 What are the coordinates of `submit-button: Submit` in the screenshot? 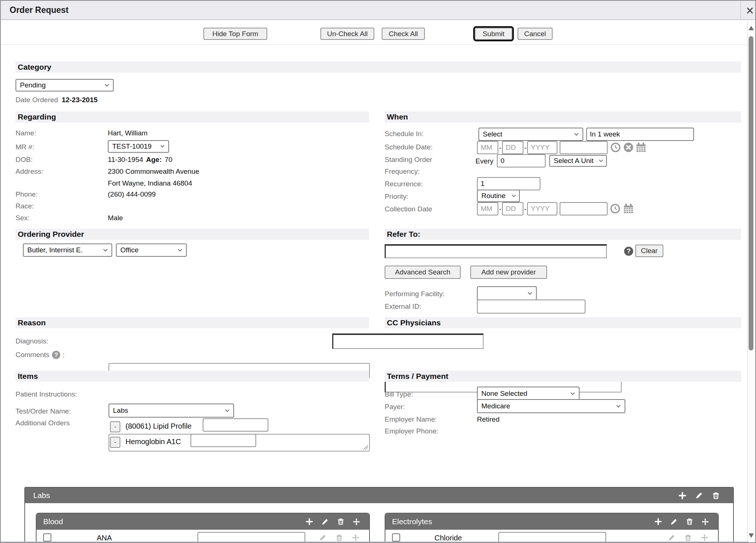 It's located at (494, 34).